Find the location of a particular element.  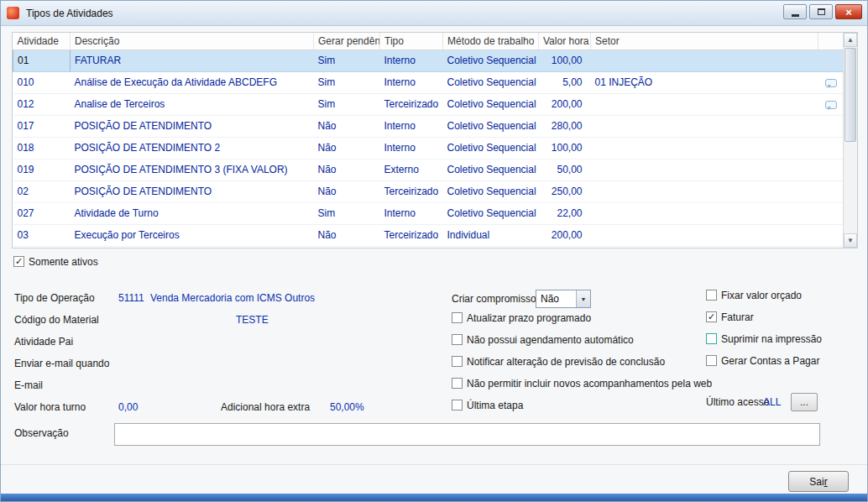

checkbox-row-gerar-contas-a-pagar: Gerar Contas a Pagar is located at coordinates (764, 361).